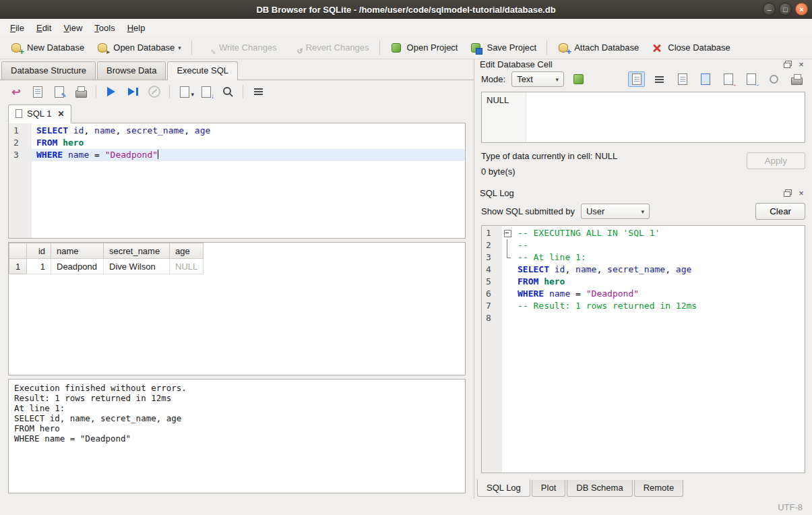 This screenshot has width=812, height=515. What do you see at coordinates (797, 80) in the screenshot?
I see `print-cell-icon-button` at bounding box center [797, 80].